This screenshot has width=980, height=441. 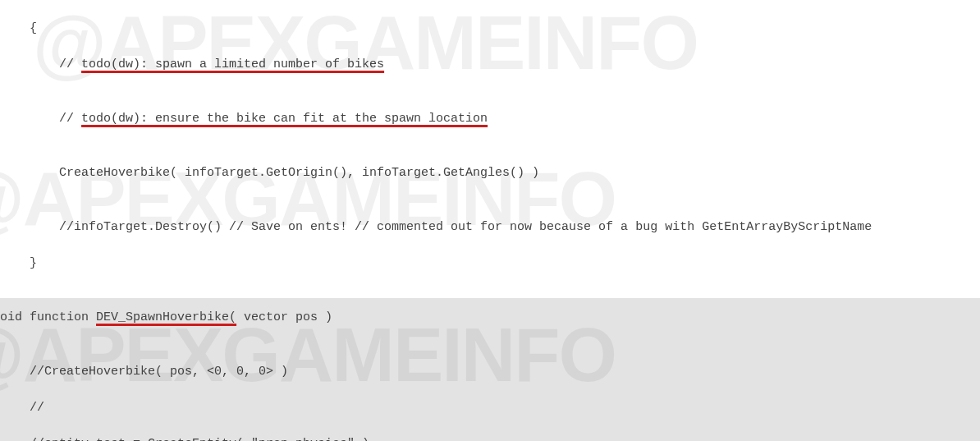 What do you see at coordinates (490, 318) in the screenshot?
I see `code-line: oid function DEV_SpawnHoverbike( vector …` at bounding box center [490, 318].